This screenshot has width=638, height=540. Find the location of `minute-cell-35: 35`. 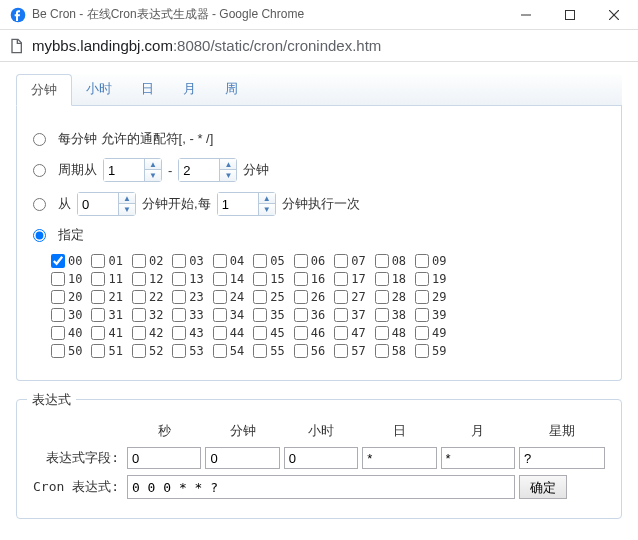

minute-cell-35: 35 is located at coordinates (268, 315).